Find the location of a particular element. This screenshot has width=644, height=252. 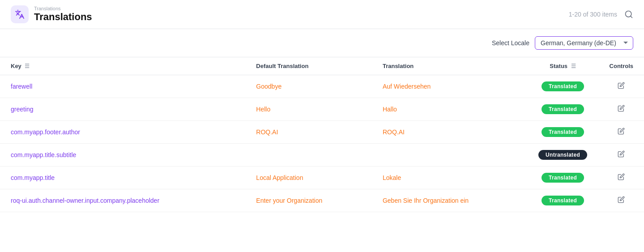

translation-cell: Auf Wiedersehen is located at coordinates (449, 87).